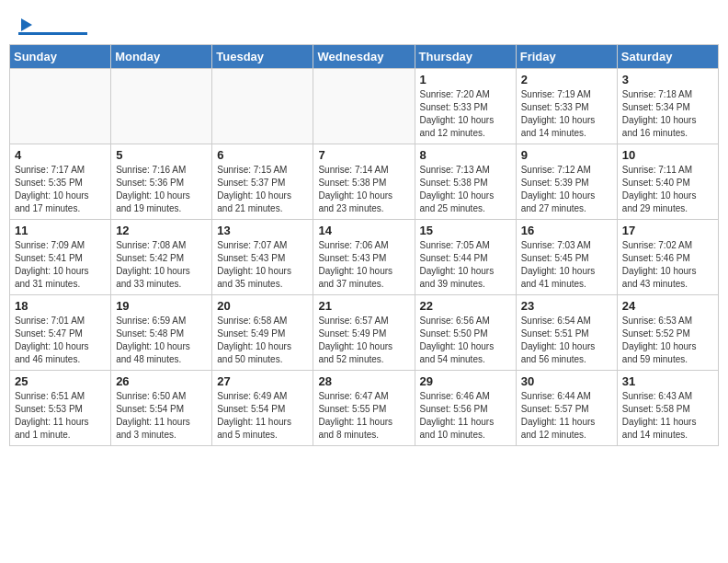 The width and height of the screenshot is (728, 563). Describe the element at coordinates (162, 340) in the screenshot. I see `day-info: Sunrise: 6:59 AM Sunset: 5:48 PM Dayligh…` at that location.